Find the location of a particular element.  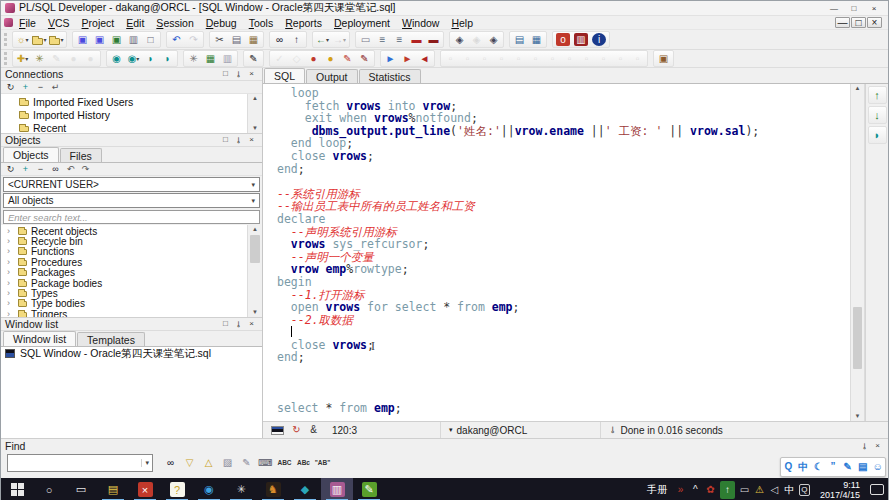

green-editor-app: ✎ is located at coordinates (369, 489).